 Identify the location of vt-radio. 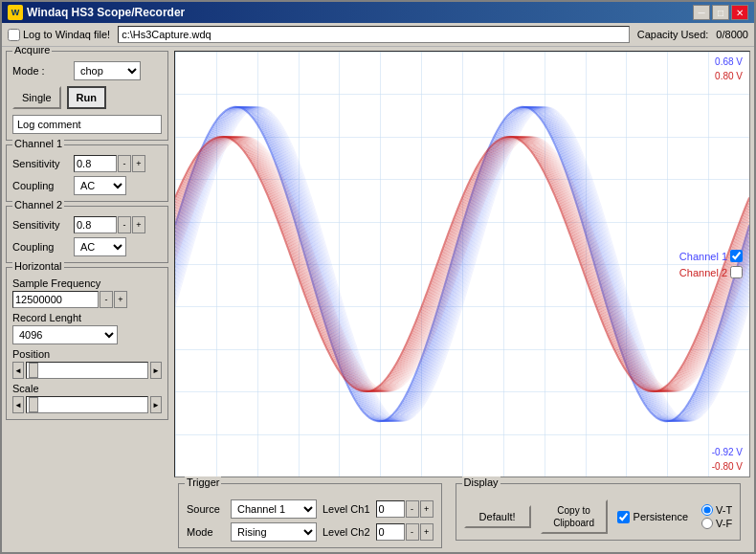
(707, 510).